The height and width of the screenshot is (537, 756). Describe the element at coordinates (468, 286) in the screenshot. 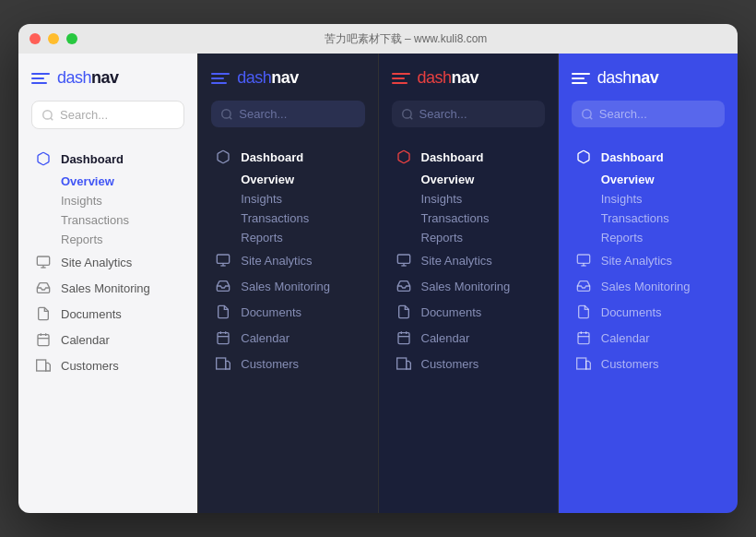

I see `nav-sales-monitoring-dark2: Sales Monitoring` at that location.